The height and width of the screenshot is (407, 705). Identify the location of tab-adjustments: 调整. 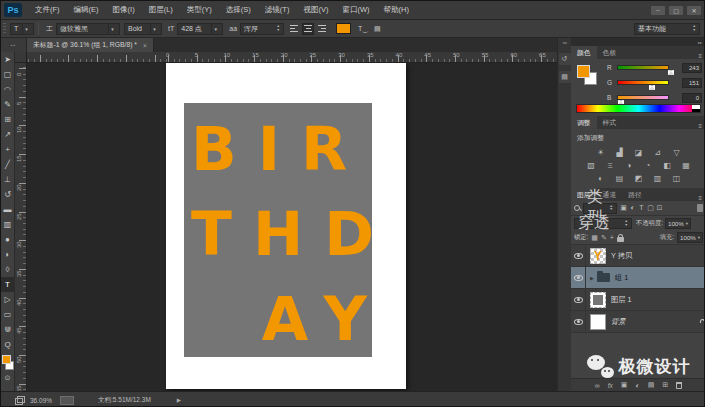
(584, 122).